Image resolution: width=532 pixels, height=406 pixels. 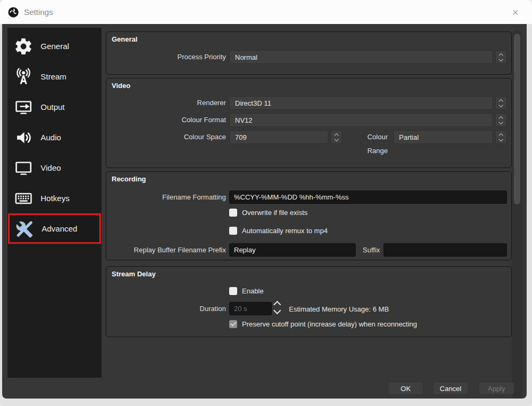 What do you see at coordinates (24, 46) in the screenshot?
I see `gear-icon` at bounding box center [24, 46].